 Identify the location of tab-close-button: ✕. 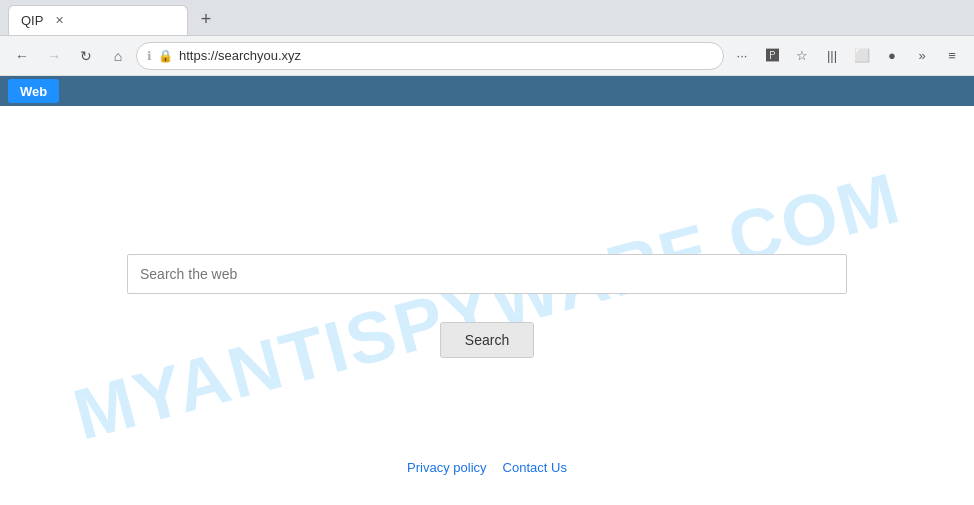
(59, 21).